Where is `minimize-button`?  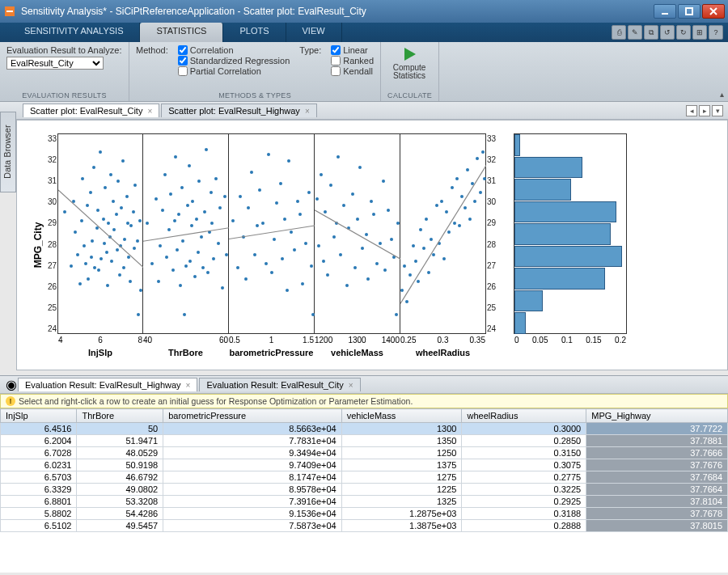 minimize-button is located at coordinates (665, 11).